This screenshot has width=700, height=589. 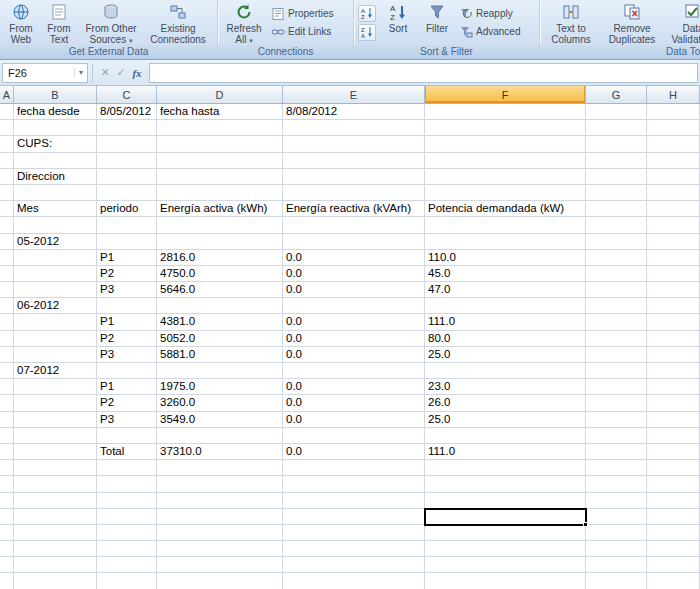 I want to click on cell-E2, so click(x=354, y=128).